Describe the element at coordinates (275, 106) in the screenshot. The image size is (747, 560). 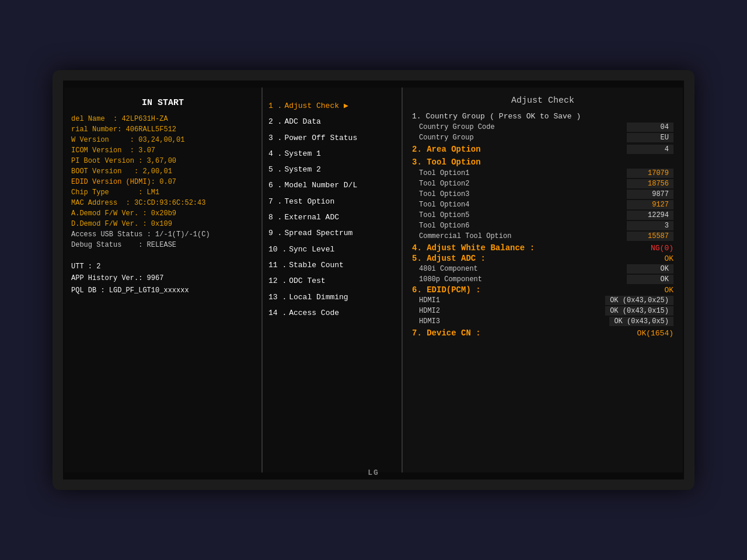
I see `menu-num-1: 1 .` at that location.